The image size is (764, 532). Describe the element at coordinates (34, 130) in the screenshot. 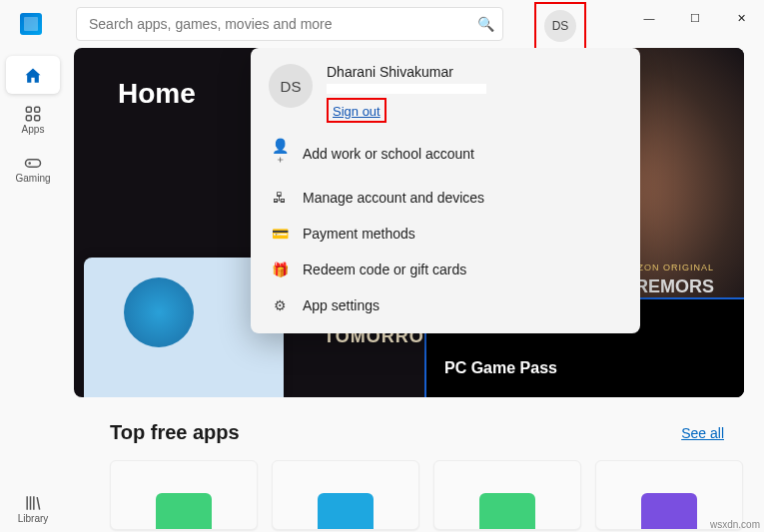

I see `sidebar-item-label: Apps` at that location.